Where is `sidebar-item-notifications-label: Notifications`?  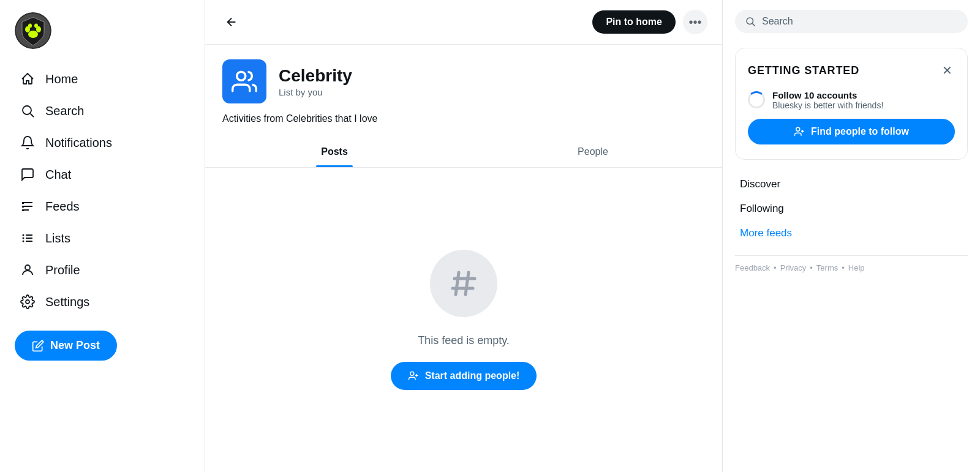 sidebar-item-notifications-label: Notifications is located at coordinates (78, 143).